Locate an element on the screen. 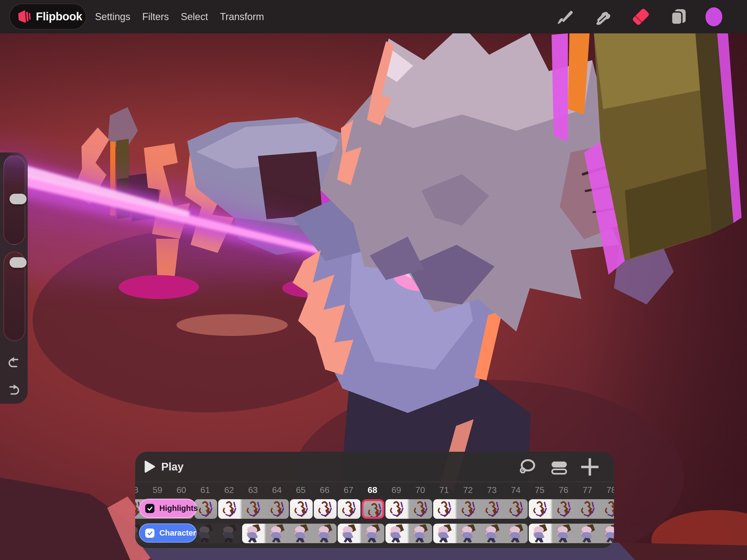  menu-item-transform: Transform is located at coordinates (242, 17).